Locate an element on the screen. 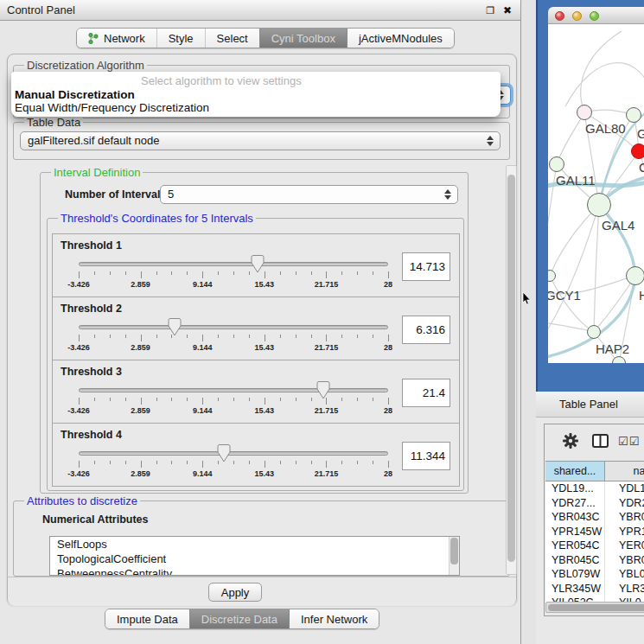  table-row: YDL19...YDL1 is located at coordinates (595, 489).